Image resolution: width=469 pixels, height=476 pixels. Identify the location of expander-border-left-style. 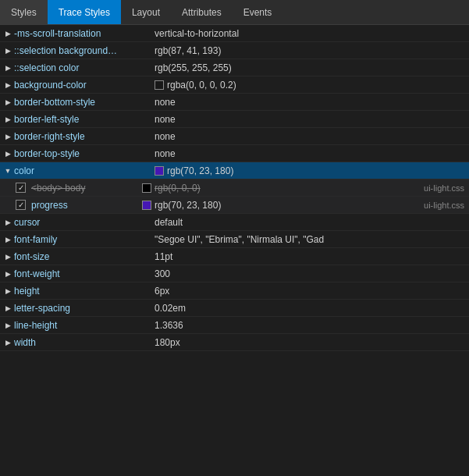
(8, 119).